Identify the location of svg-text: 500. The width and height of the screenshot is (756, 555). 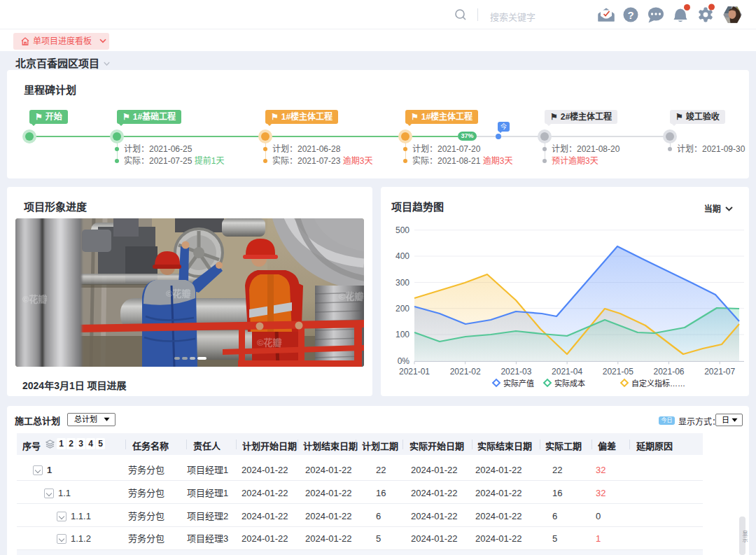
(402, 230).